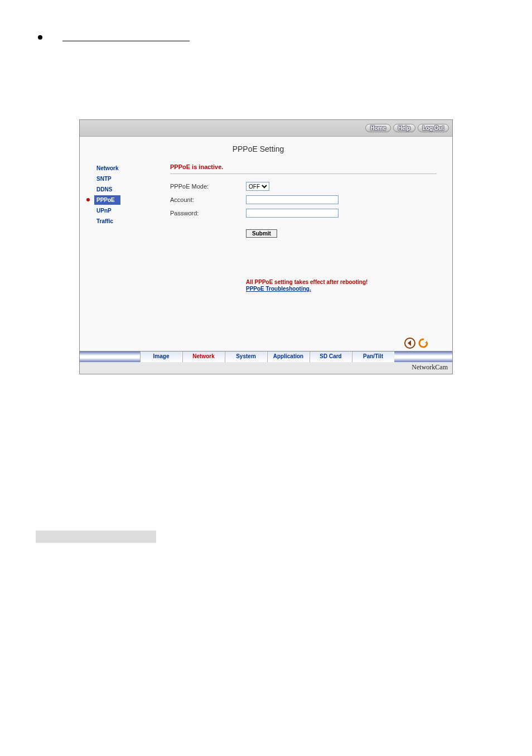 Image resolution: width=532 pixels, height=756 pixels. I want to click on sidebar-item-network: Network, so click(132, 168).